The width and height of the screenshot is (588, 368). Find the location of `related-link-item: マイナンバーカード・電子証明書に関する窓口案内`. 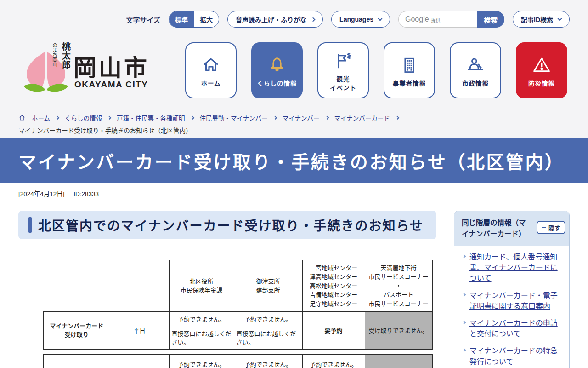

related-link-item: マイナンバーカード・電子証明書に関する窓口案内 is located at coordinates (513, 301).